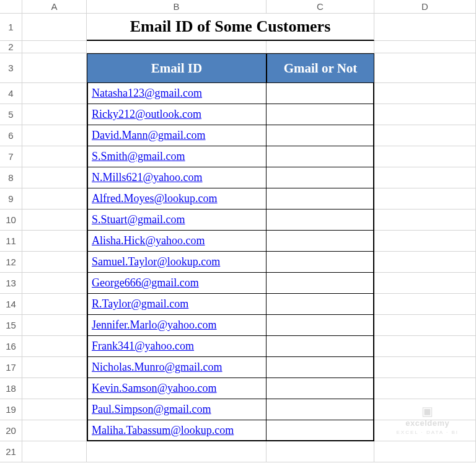 Image resolution: width=476 pixels, height=468 pixels. I want to click on email-cell: Paul.Simpson@gmail.com, so click(177, 410).